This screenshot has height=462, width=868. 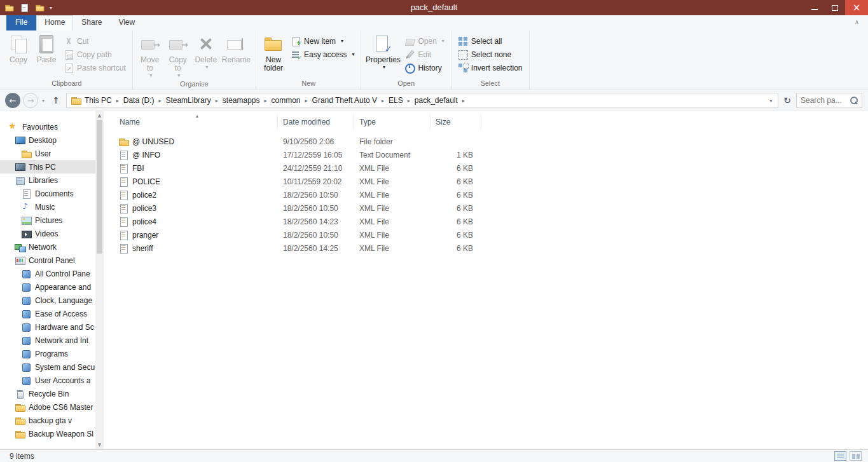 What do you see at coordinates (841, 456) in the screenshot?
I see `details-view-icon` at bounding box center [841, 456].